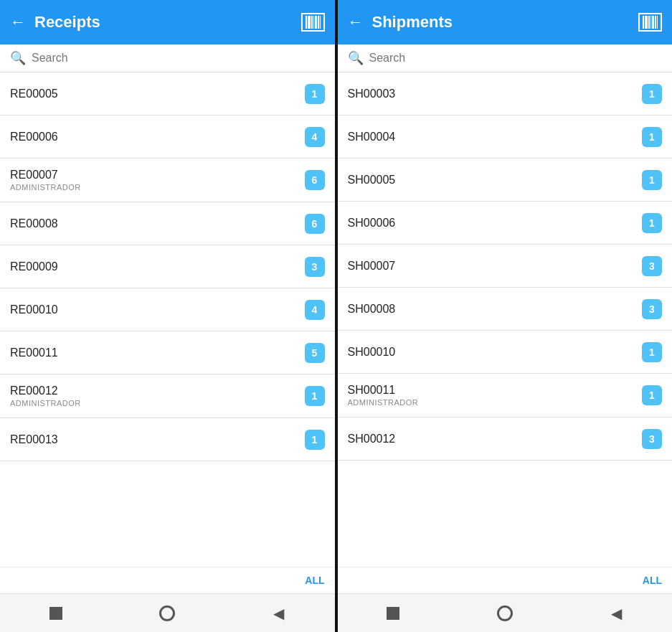  I want to click on receipts-item-left: RE00005, so click(34, 94).